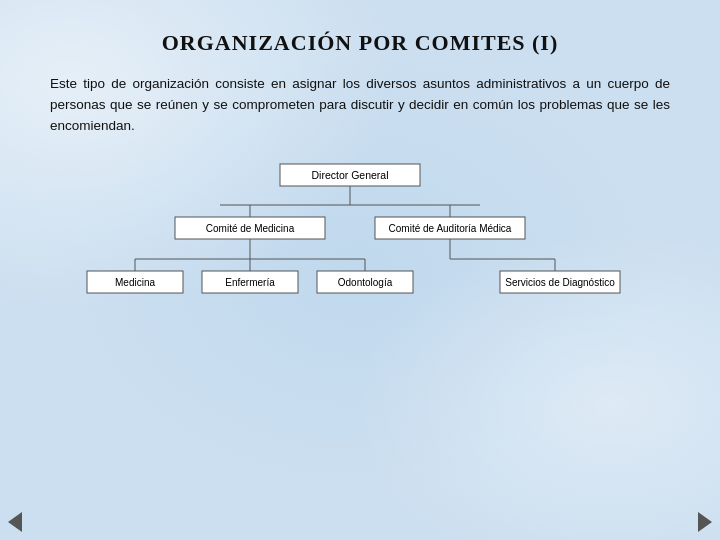 Image resolution: width=720 pixels, height=540 pixels. What do you see at coordinates (360, 43) in the screenshot?
I see `slide-title: ORGANIZACIÓN POR COMITES (I)` at bounding box center [360, 43].